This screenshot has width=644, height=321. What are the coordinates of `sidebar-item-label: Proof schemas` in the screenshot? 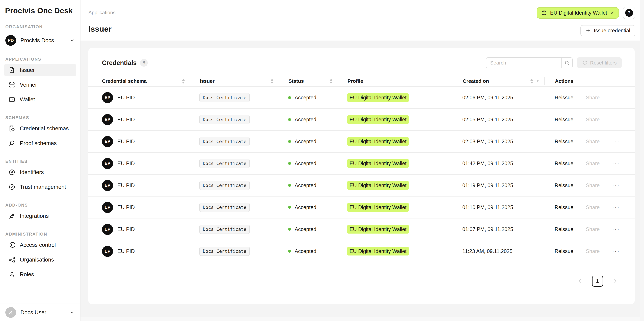 It's located at (38, 143).